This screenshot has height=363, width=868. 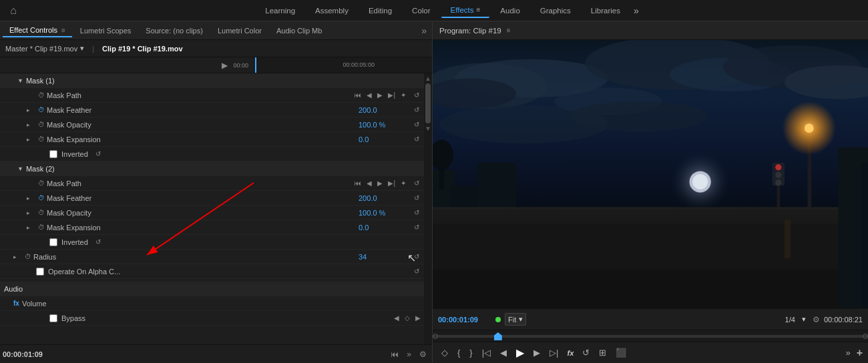 I want to click on nav-tab-audio: Audio, so click(x=510, y=11).